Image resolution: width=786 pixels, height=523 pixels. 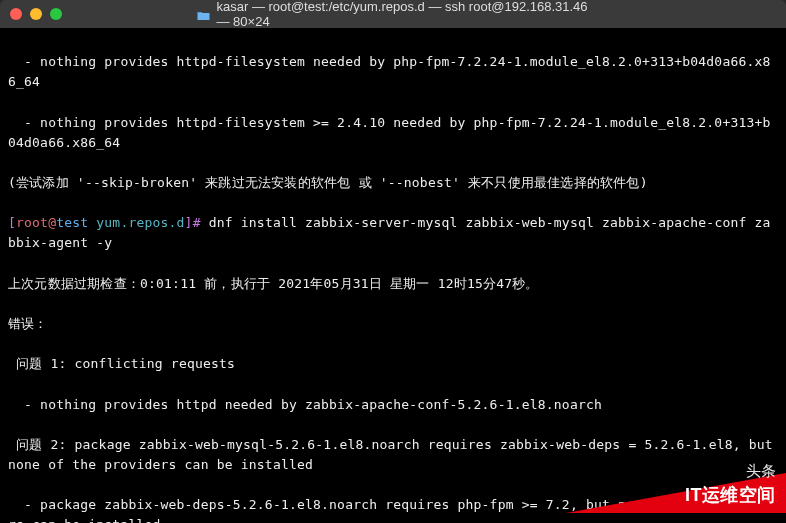 I want to click on output-line: 问题 2: package zabbix-web-mysql-5.2.6-1.e…, so click(x=393, y=455).